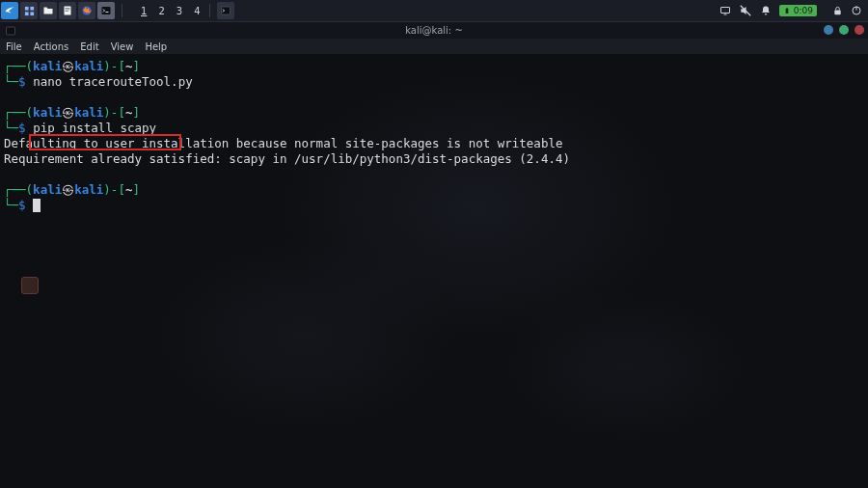  What do you see at coordinates (171, 12) in the screenshot?
I see `workspace-switcher: 1 2 3 4` at bounding box center [171, 12].